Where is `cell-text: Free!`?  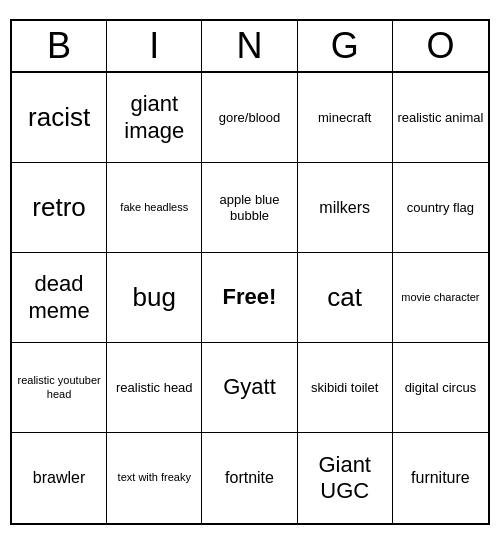
cell-text: Free! is located at coordinates (250, 297).